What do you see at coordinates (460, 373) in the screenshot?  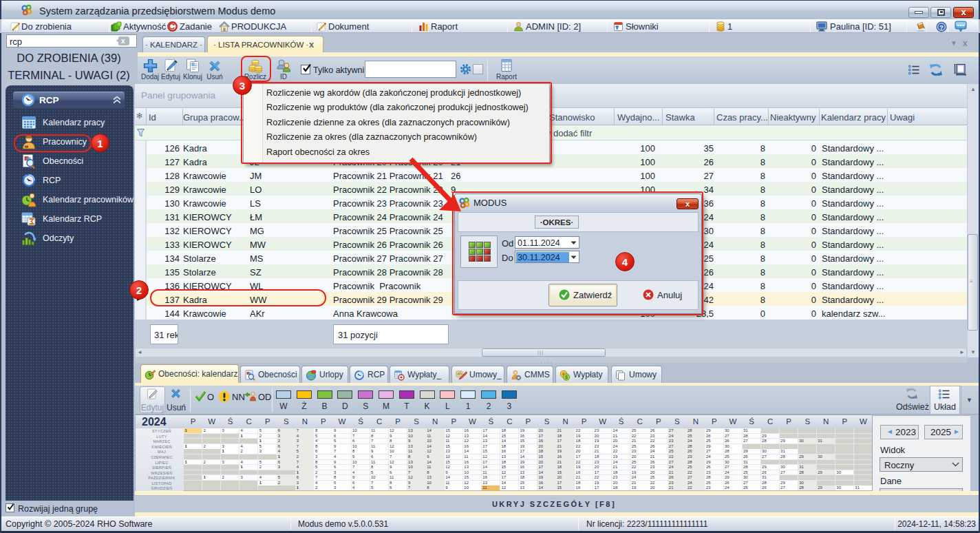 I see `svg-text: ab` at bounding box center [460, 373].